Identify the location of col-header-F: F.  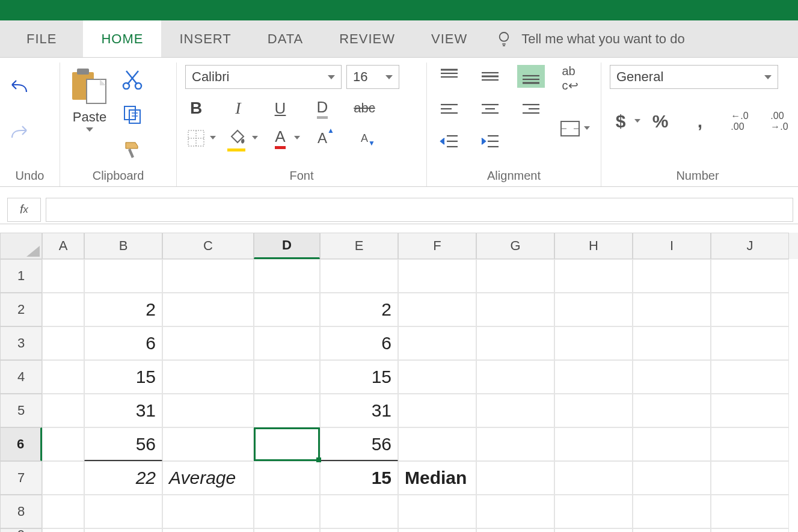
(437, 246).